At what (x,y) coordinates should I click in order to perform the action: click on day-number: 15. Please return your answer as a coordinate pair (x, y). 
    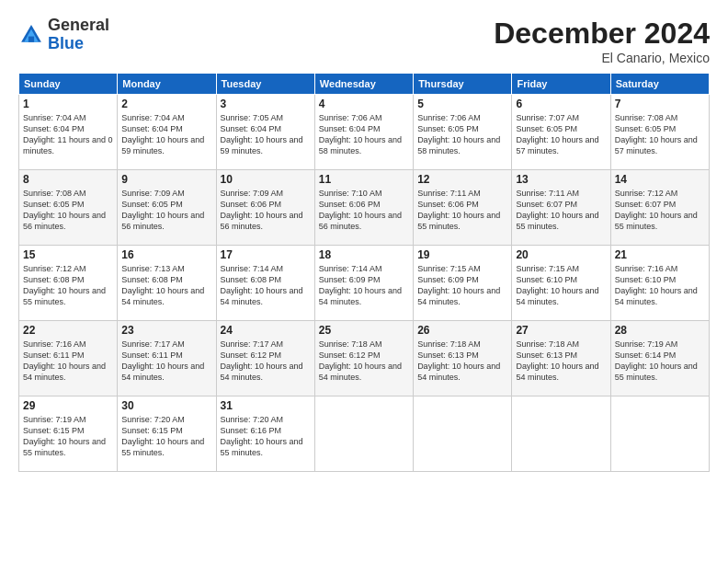
    Looking at the image, I should click on (68, 255).